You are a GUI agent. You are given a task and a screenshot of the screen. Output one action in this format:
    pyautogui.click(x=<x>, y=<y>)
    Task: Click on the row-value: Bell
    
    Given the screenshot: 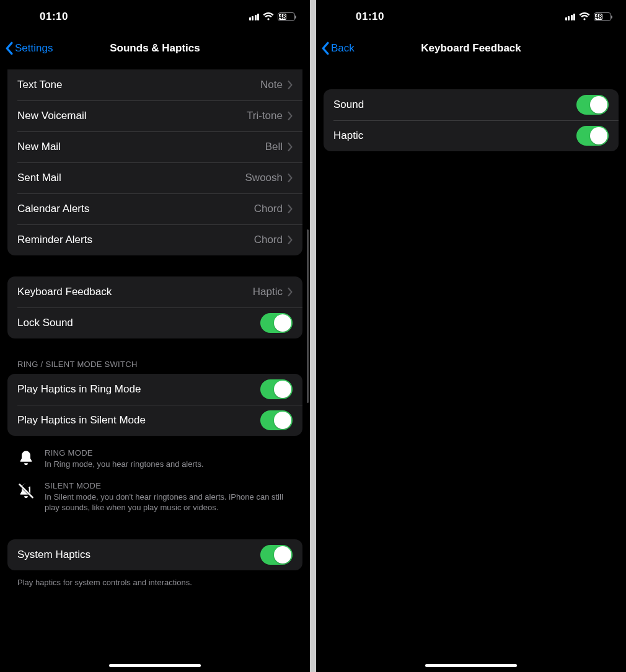 What is the action you would take?
    pyautogui.click(x=276, y=147)
    